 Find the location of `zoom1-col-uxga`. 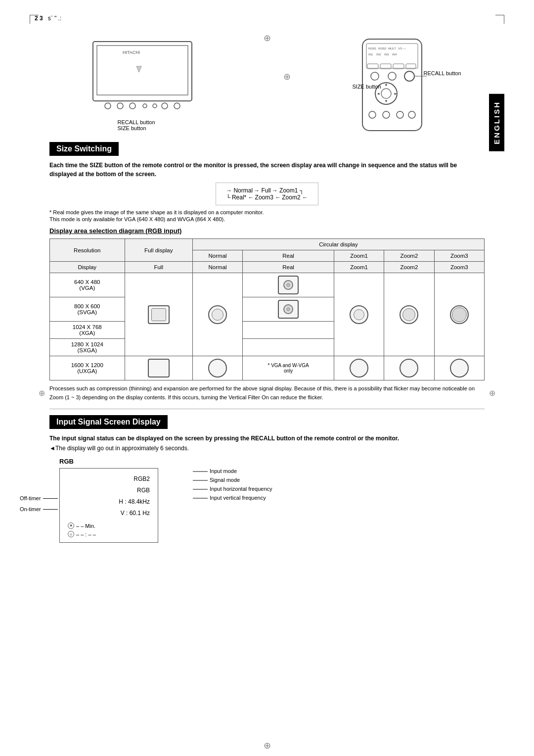

zoom1-col-uxga is located at coordinates (359, 368).